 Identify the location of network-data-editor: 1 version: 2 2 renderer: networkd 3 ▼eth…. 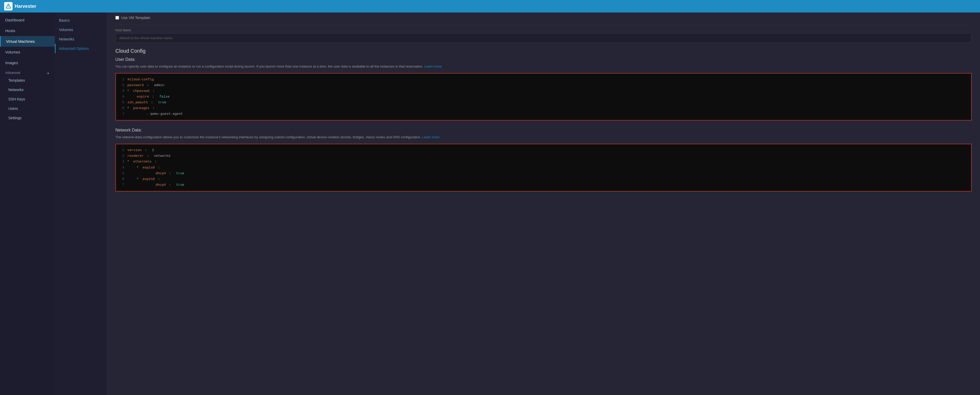
(543, 168).